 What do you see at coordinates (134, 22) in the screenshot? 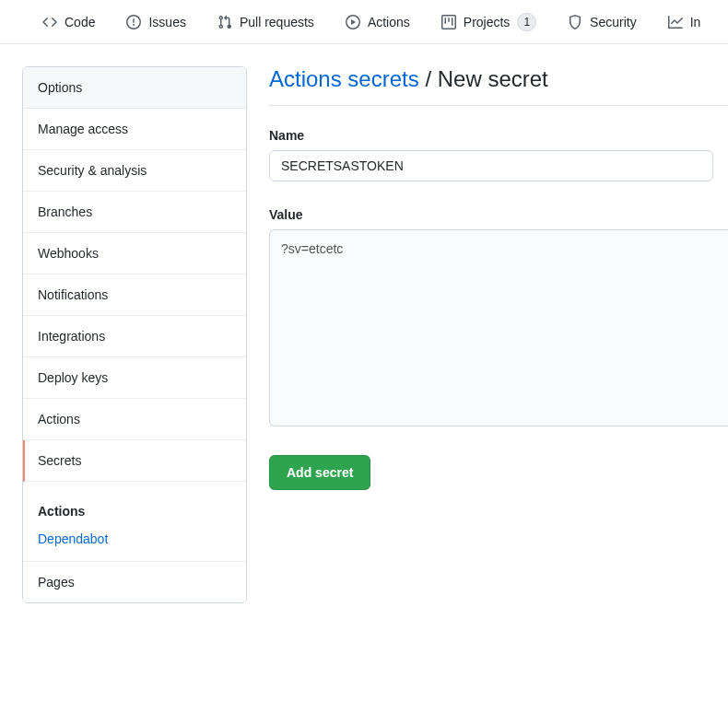
I see `issue-opened-icon` at bounding box center [134, 22].